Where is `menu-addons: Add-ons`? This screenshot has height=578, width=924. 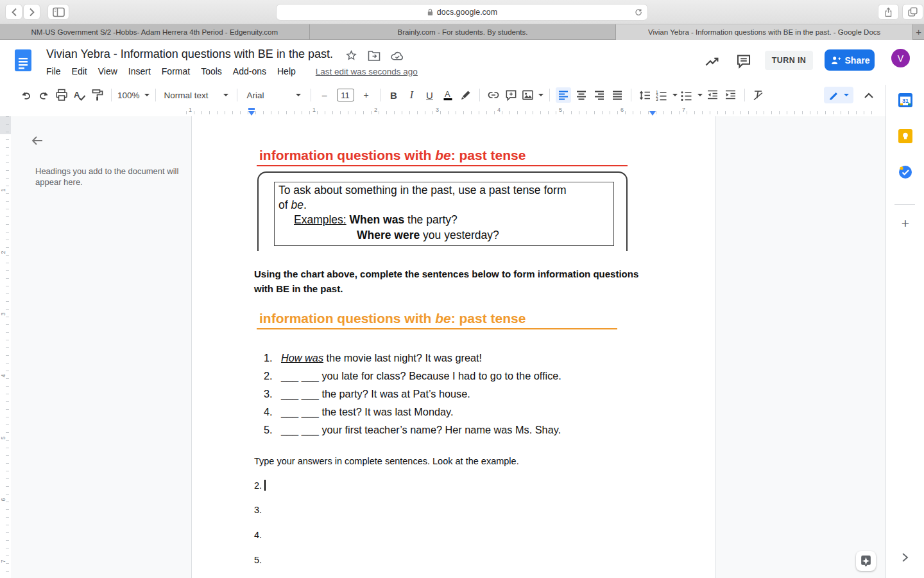
menu-addons: Add-ons is located at coordinates (250, 71).